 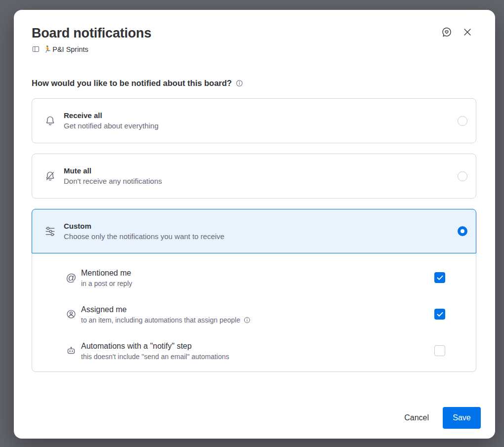 I want to click on custom-option-automations-notify: Automations with a "notify" step this do…, so click(x=255, y=351).